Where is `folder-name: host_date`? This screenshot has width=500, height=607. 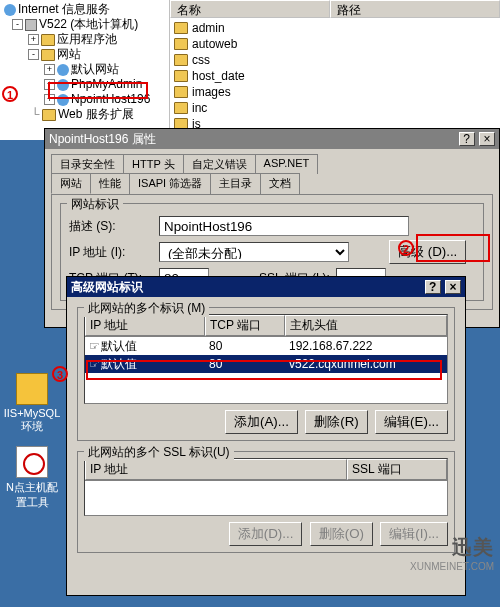
folder-name: host_date is located at coordinates (218, 76).